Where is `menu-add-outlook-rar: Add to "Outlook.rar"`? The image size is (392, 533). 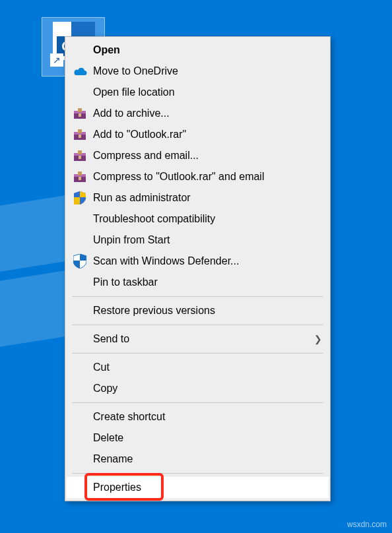 menu-add-outlook-rar: Add to "Outlook.rar" is located at coordinates (198, 135).